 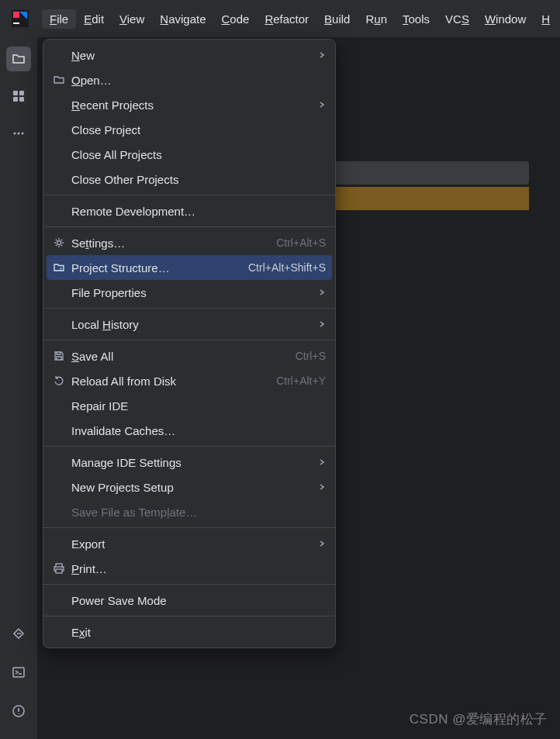 What do you see at coordinates (62, 381) in the screenshot?
I see `reload-icon` at bounding box center [62, 381].